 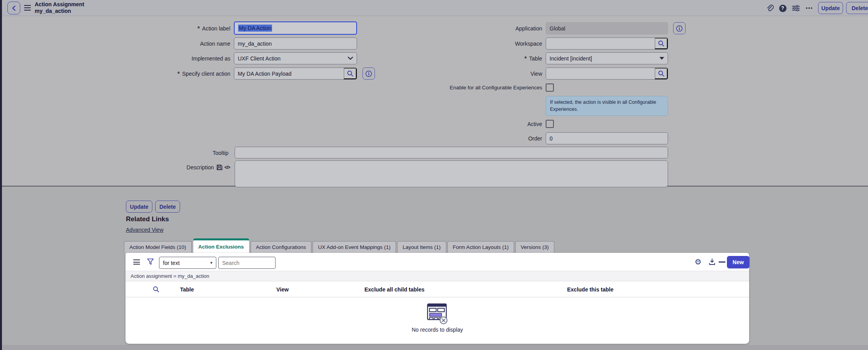 I want to click on empty-state: No records to display, so click(x=437, y=318).